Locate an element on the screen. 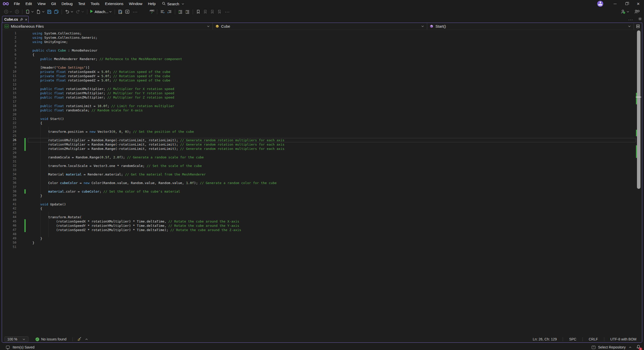 The width and height of the screenshot is (644, 350). code-line: 22 { is located at coordinates (322, 123).